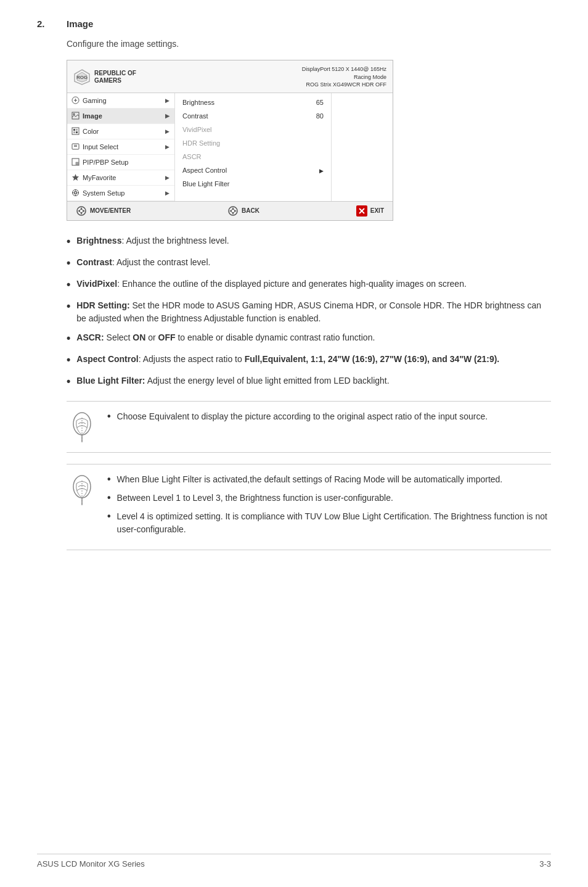  I want to click on osd-header: ROG REPUBLIC OF GAMERS DisplayPort 5120 …, so click(230, 76).